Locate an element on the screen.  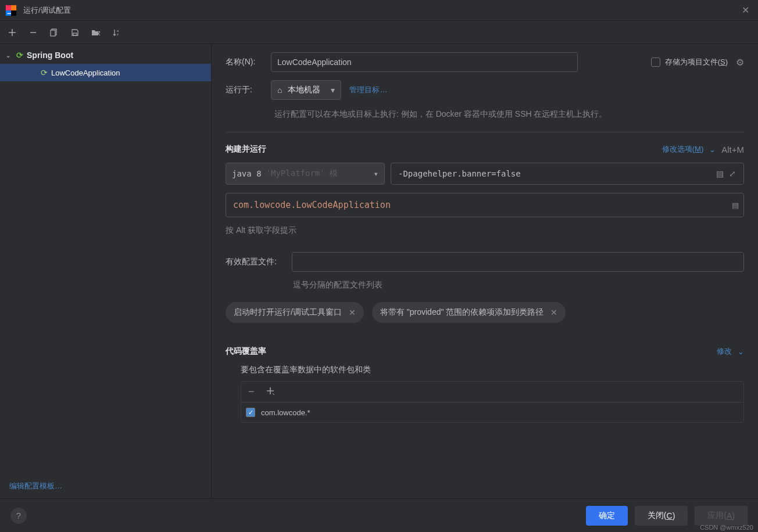
remove-icon is located at coordinates (33, 33).